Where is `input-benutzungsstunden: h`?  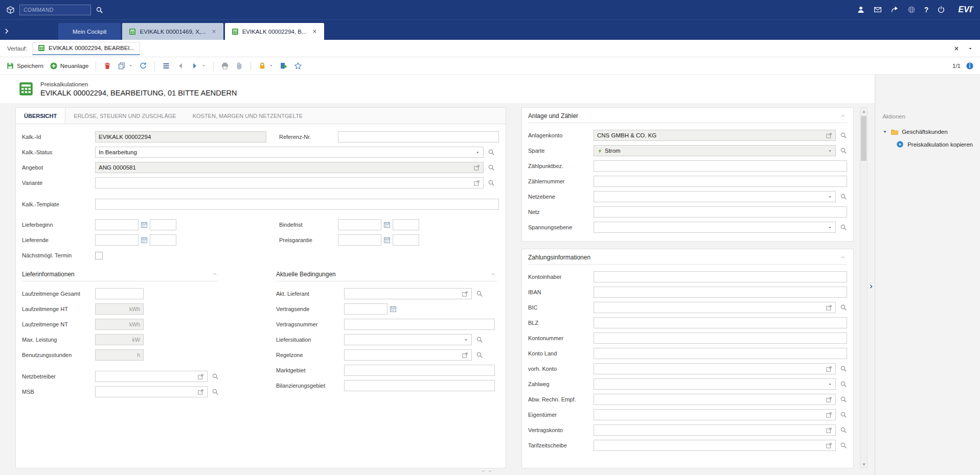 input-benutzungsstunden: h is located at coordinates (120, 355).